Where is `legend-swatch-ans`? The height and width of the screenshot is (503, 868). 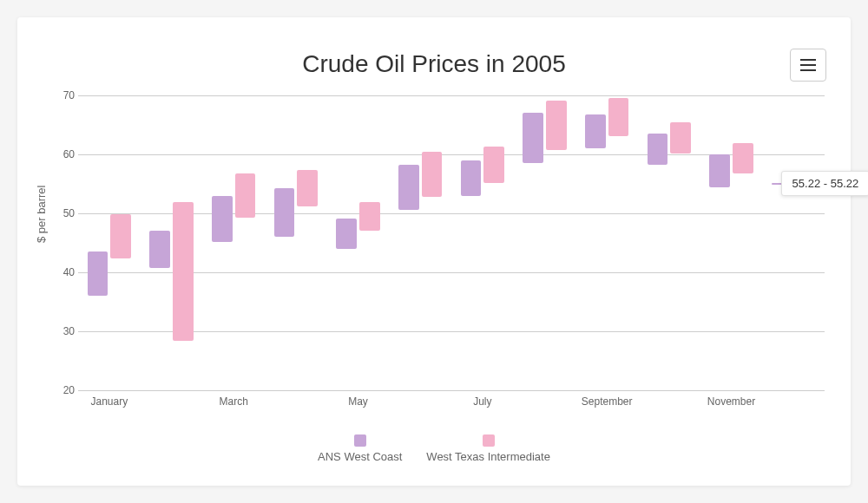 legend-swatch-ans is located at coordinates (360, 441).